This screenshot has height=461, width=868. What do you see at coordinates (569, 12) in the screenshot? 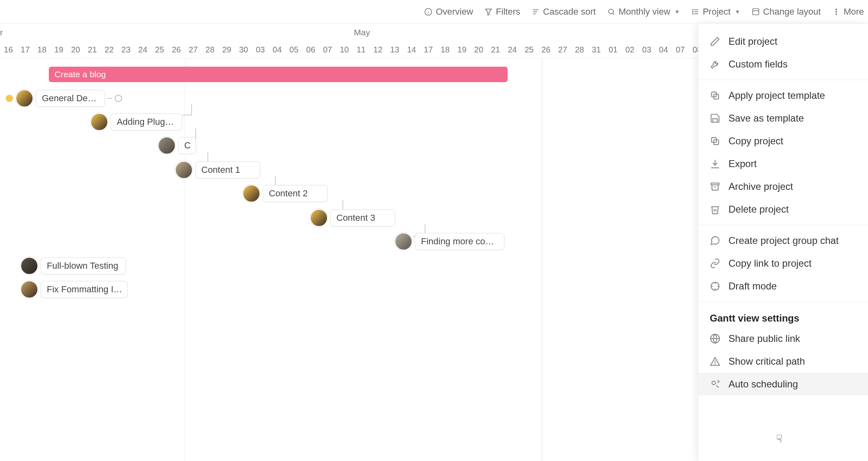
I see `cascade-sort-label: Cascade sort` at bounding box center [569, 12].